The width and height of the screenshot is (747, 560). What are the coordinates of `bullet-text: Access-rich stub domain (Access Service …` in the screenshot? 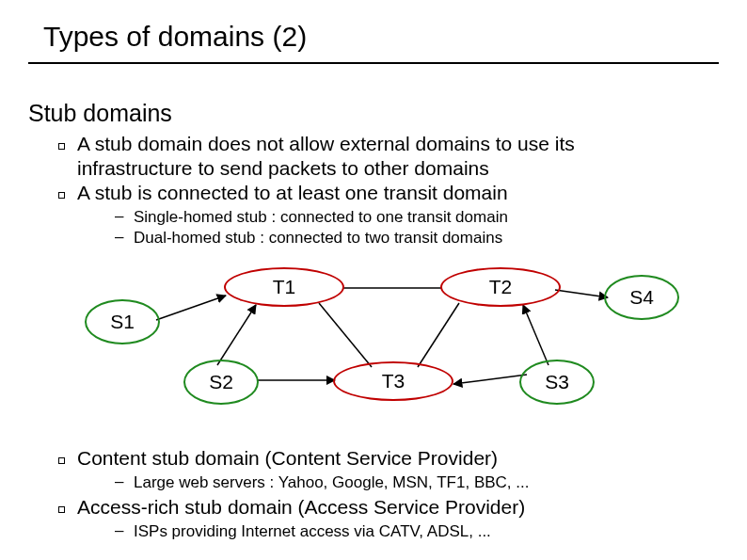 It's located at (383, 507).